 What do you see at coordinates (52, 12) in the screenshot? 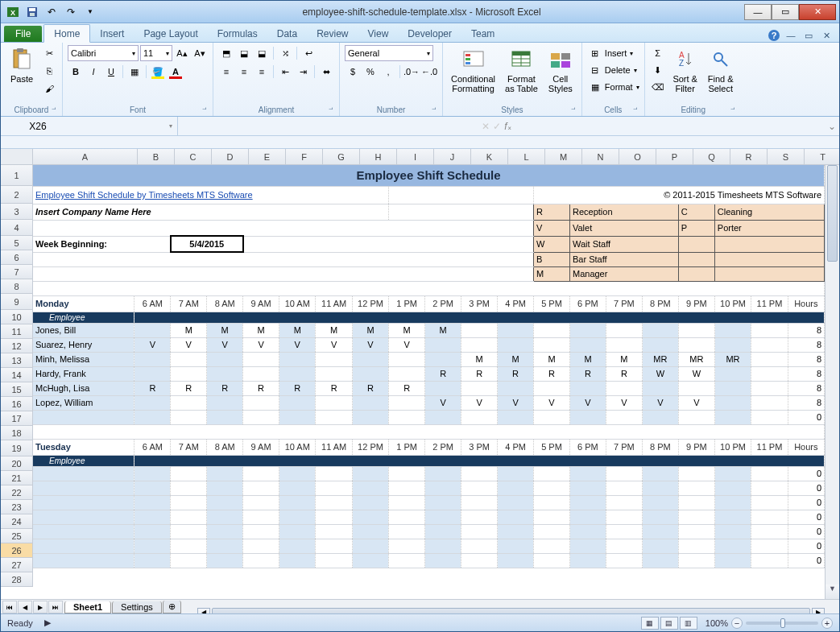
I see `undo-icon: ↶` at bounding box center [52, 12].